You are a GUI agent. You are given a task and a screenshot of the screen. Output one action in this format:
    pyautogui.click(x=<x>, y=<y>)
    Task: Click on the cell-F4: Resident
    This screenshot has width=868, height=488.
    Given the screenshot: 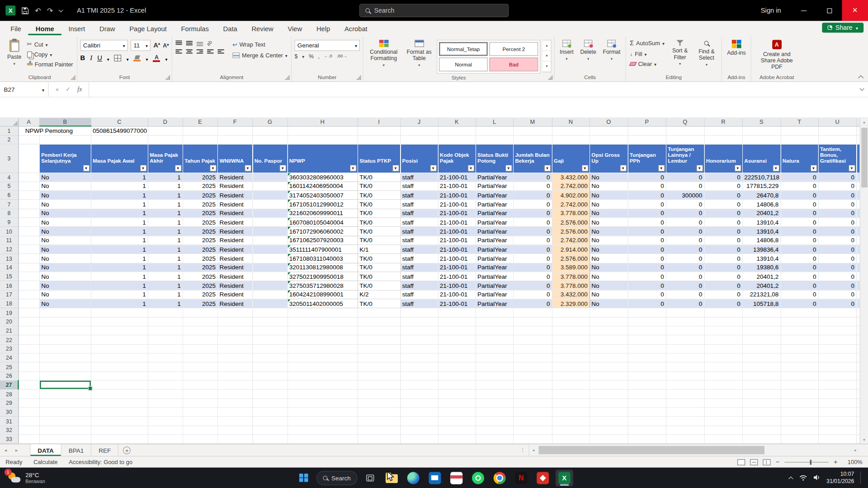 What is the action you would take?
    pyautogui.click(x=235, y=177)
    